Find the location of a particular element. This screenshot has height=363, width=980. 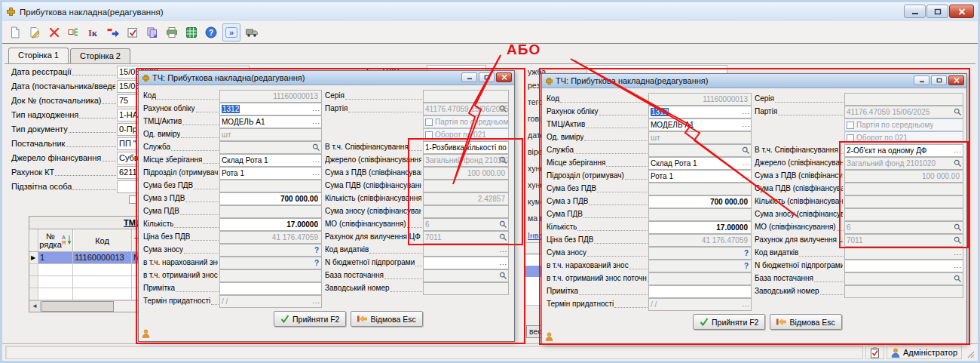

print-icon is located at coordinates (172, 32).